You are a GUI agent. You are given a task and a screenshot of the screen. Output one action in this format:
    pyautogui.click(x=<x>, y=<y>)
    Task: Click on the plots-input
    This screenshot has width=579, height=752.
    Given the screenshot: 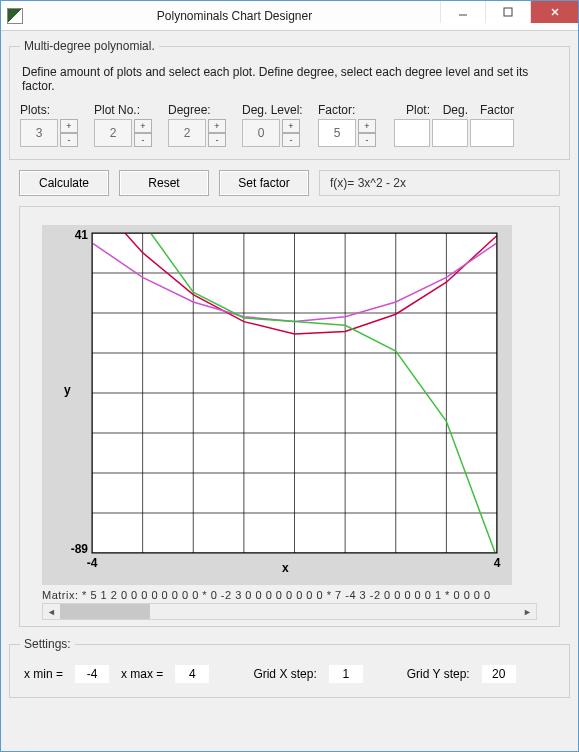 What is the action you would take?
    pyautogui.click(x=39, y=133)
    